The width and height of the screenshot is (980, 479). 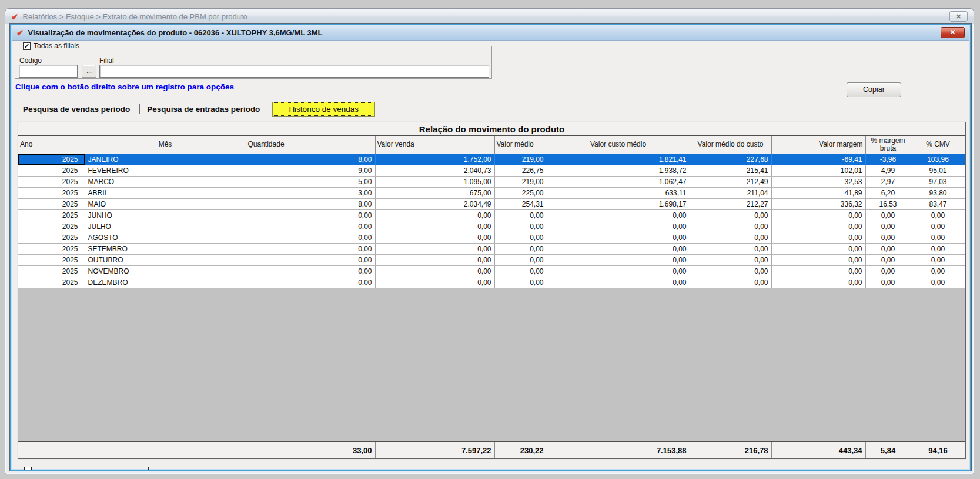 I want to click on table-row: 2025DEZEMBRO0,000,000,000,000,000,000,00…, so click(x=491, y=282).